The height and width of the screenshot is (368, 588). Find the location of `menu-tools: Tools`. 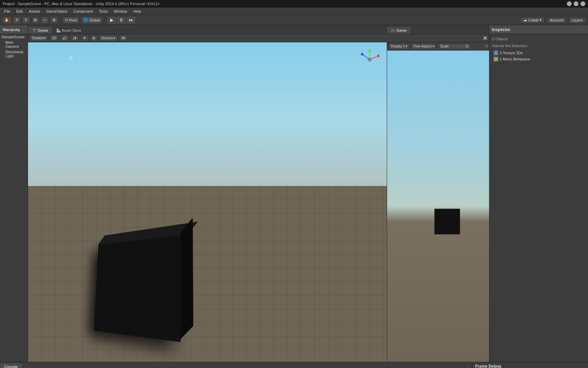

menu-tools: Tools is located at coordinates (103, 11).